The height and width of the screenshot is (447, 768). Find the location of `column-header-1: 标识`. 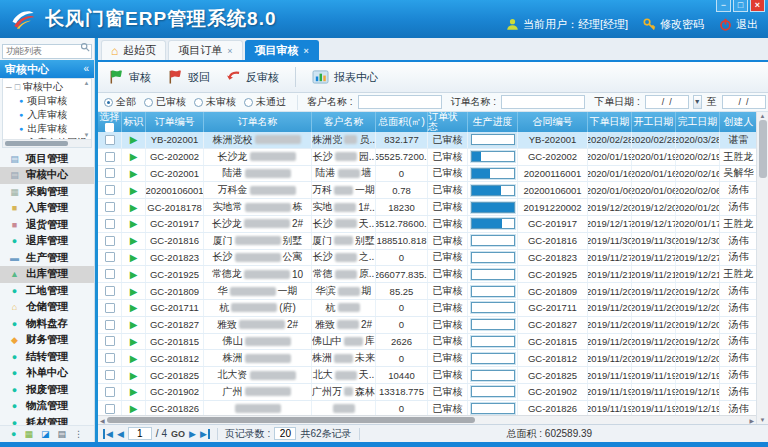

column-header-1: 标识 is located at coordinates (134, 122).